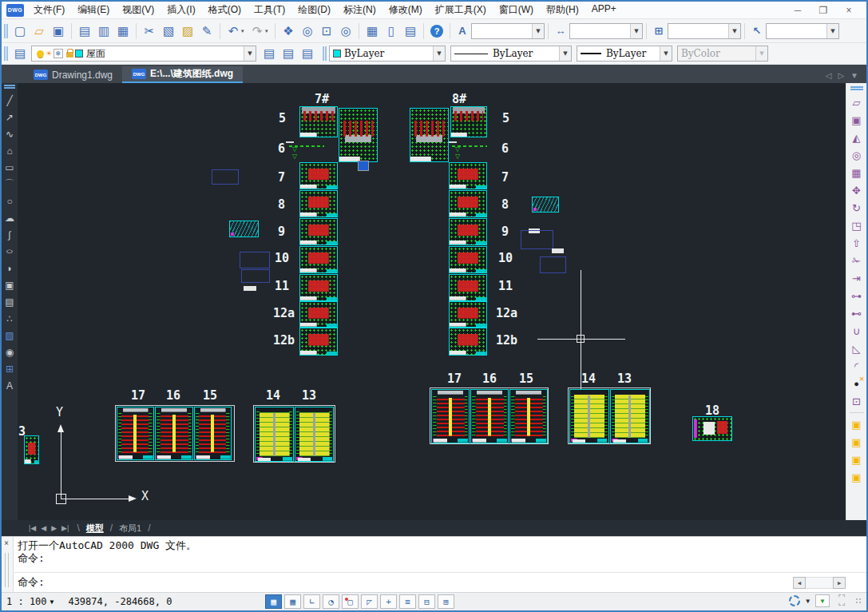  I want to click on sheet-nav-1: ◀, so click(43, 528).